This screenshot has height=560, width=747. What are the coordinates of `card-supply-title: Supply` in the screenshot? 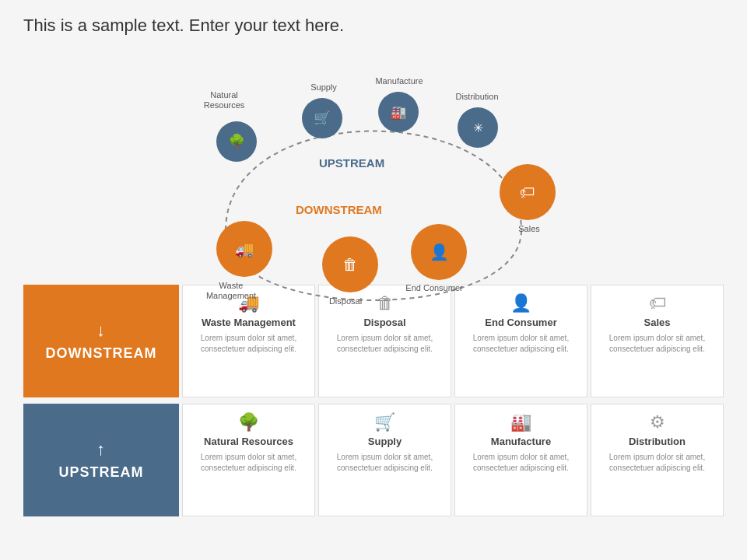 It's located at (384, 442).